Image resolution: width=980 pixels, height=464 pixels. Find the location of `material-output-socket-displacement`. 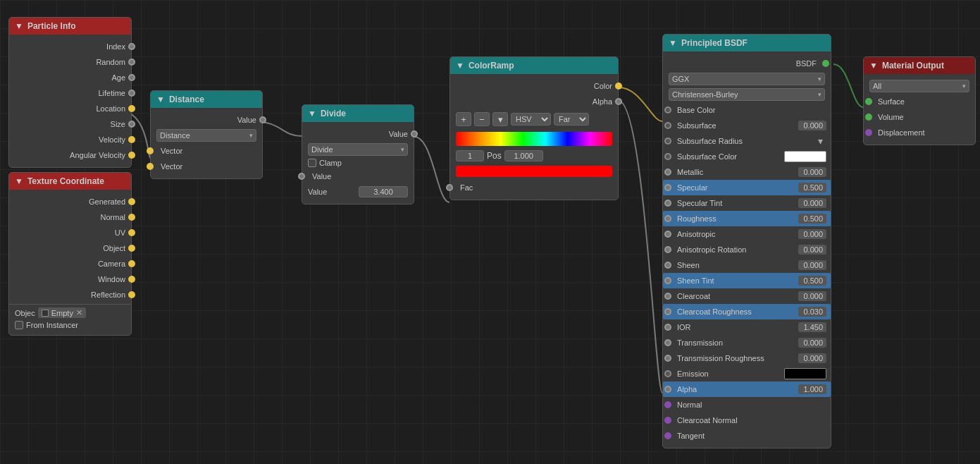

material-output-socket-displacement is located at coordinates (869, 133).